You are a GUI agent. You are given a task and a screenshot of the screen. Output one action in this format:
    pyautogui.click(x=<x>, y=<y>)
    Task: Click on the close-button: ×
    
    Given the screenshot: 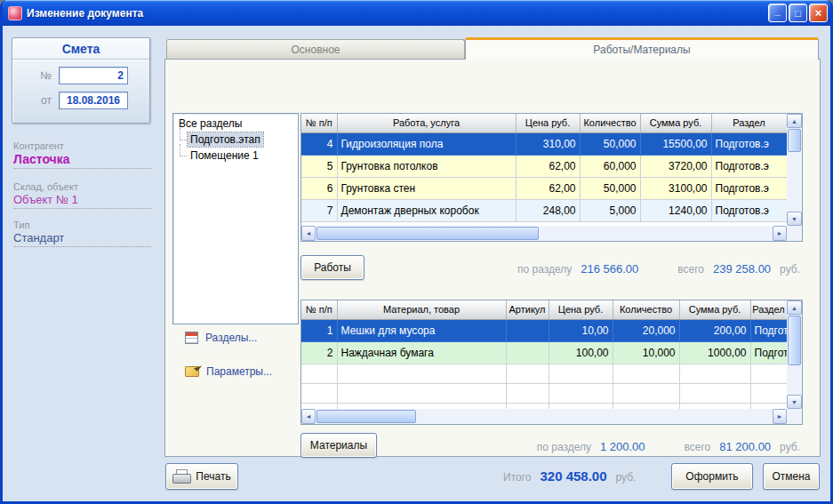 What is the action you would take?
    pyautogui.click(x=818, y=12)
    